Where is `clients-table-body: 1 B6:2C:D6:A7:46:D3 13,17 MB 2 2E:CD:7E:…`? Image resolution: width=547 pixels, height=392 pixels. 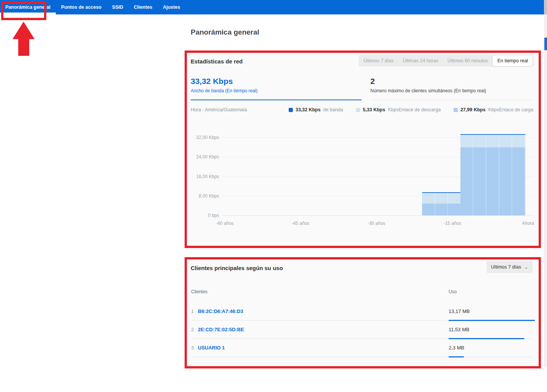
clients-table-body: 1 B6:2C:D6:A7:46:D3 13,17 MB 2 2E:CD:7E:… is located at coordinates (362, 330).